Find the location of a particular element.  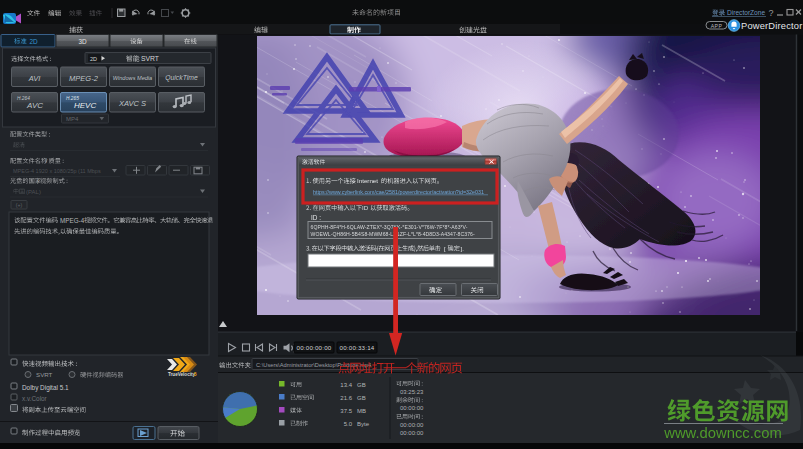

svg-text: 13.4 is located at coordinates (346, 385).